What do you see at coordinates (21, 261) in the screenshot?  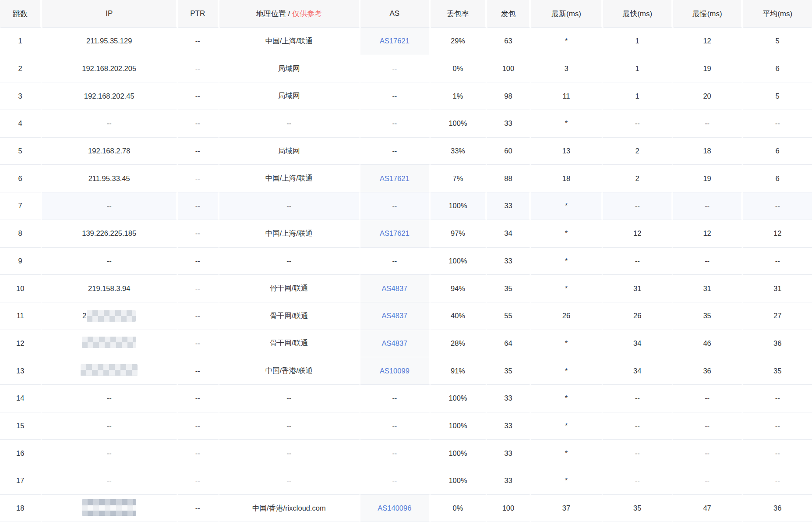 I see `hop-cell: 9` at bounding box center [21, 261].